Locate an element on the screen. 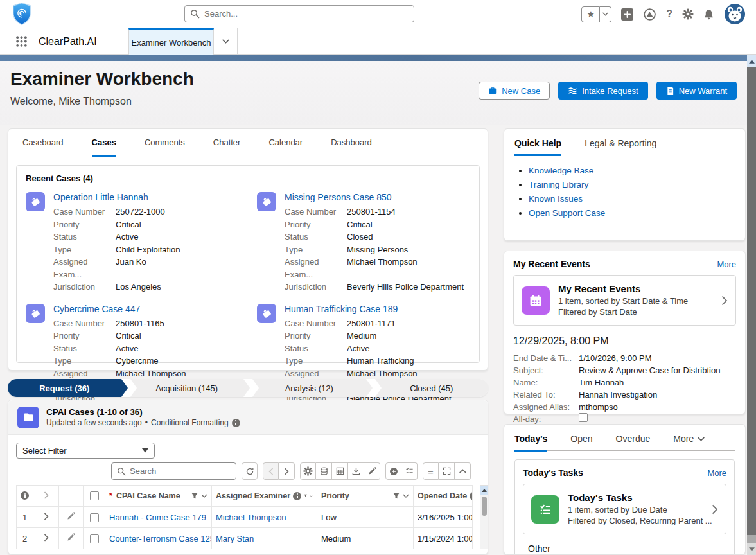 Image resolution: width=756 pixels, height=555 pixels. case-title-link: Cybercrime Case 447 is located at coordinates (96, 309).